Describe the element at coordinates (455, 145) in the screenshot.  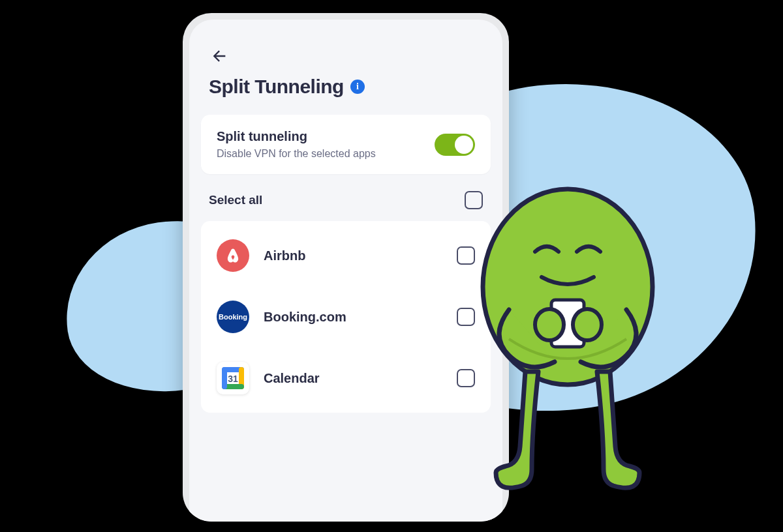
I see `split-tunneling-toggle` at that location.